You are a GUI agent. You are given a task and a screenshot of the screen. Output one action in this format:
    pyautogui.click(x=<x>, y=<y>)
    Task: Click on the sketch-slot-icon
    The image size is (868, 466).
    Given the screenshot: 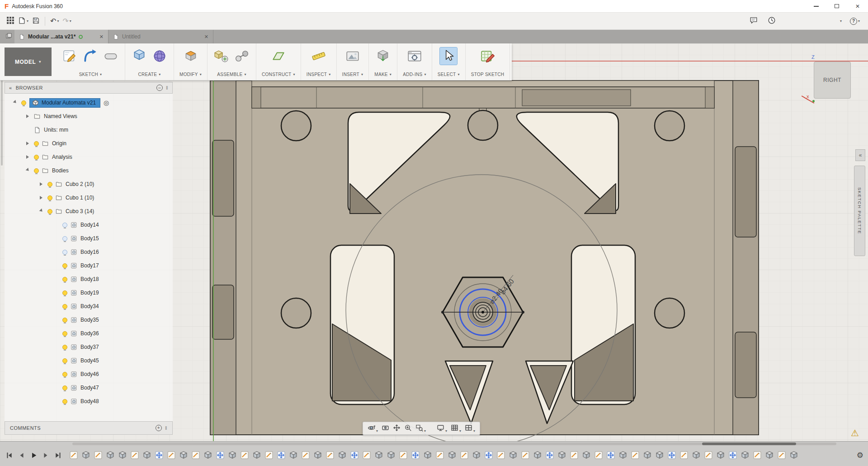 What is the action you would take?
    pyautogui.click(x=111, y=56)
    